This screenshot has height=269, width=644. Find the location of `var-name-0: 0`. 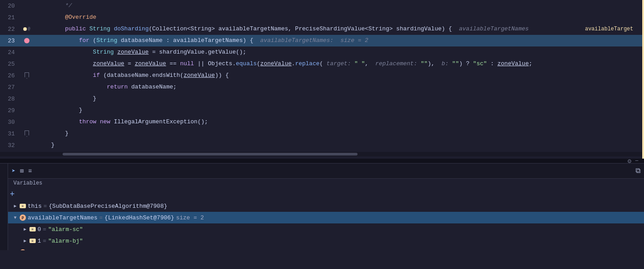

var-name-0: 0 is located at coordinates (39, 230).